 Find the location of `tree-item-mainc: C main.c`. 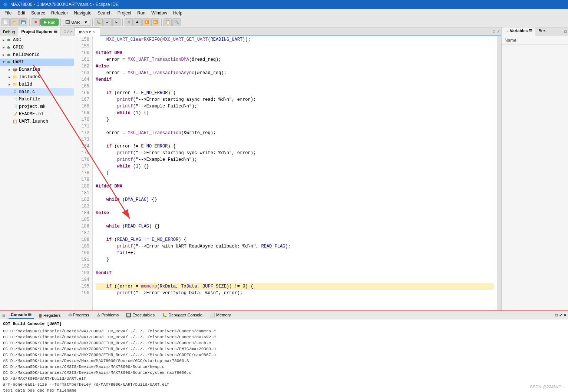

tree-item-mainc: C main.c is located at coordinates (37, 92).